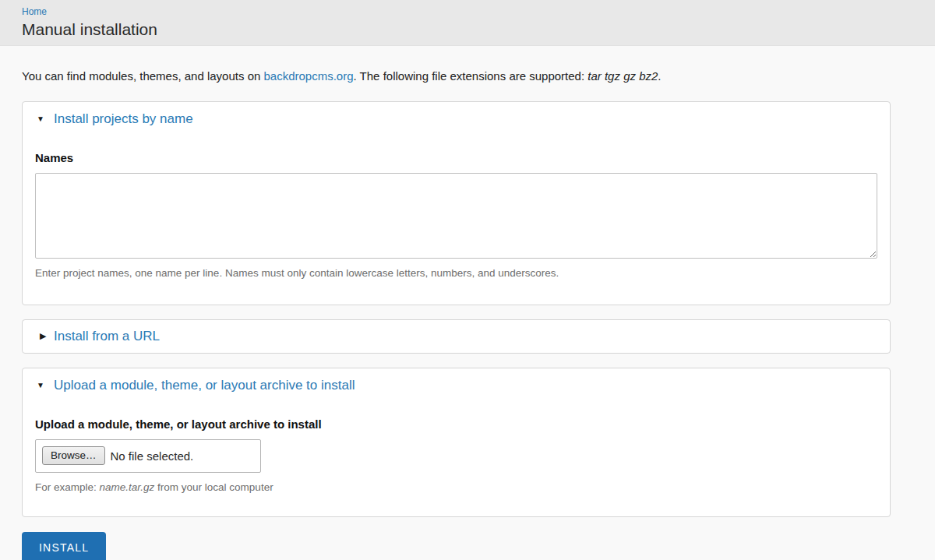  Describe the element at coordinates (64, 546) in the screenshot. I see `install-button: INSTALL` at that location.